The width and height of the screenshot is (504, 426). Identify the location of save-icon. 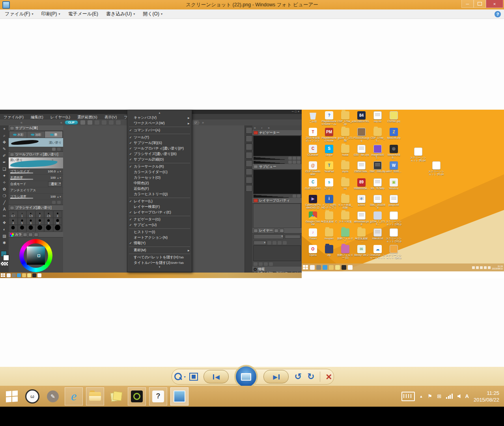
(97, 122).